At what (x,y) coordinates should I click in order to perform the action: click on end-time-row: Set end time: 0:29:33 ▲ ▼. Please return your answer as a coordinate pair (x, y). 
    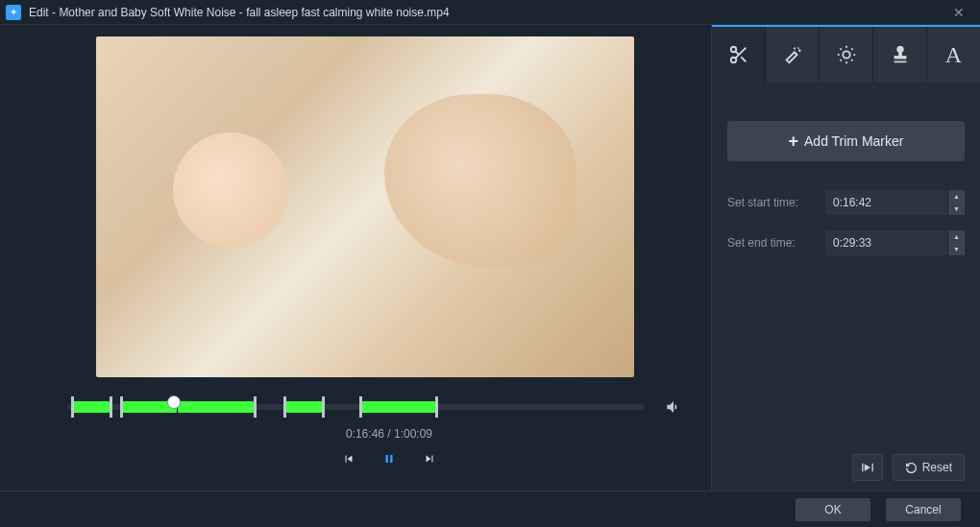
    Looking at the image, I should click on (845, 243).